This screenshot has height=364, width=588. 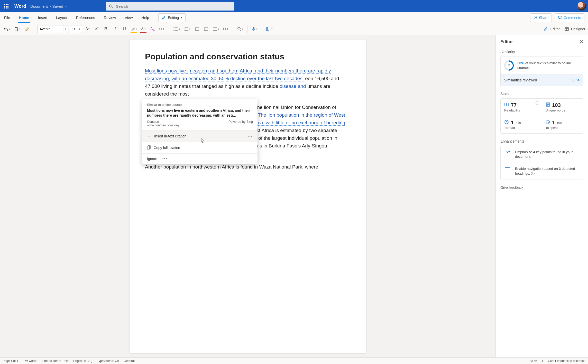 What do you see at coordinates (216, 29) in the screenshot?
I see `align-button: ▾` at bounding box center [216, 29].